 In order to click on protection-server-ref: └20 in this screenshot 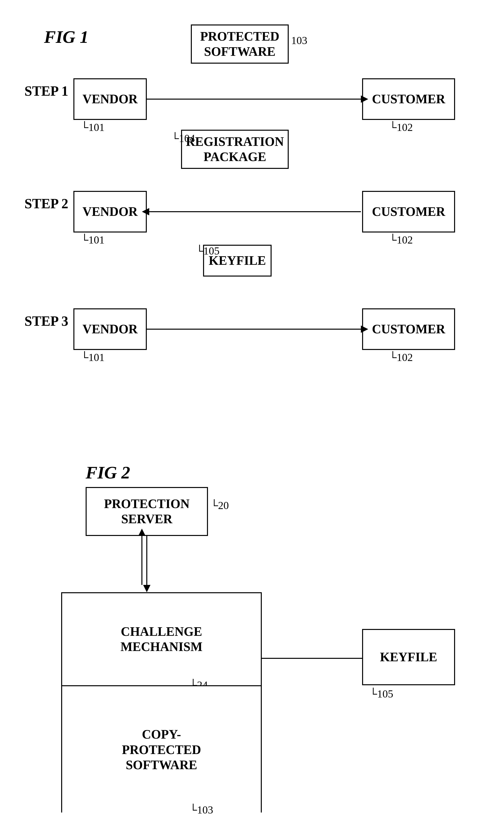, I will do `click(219, 506)`.